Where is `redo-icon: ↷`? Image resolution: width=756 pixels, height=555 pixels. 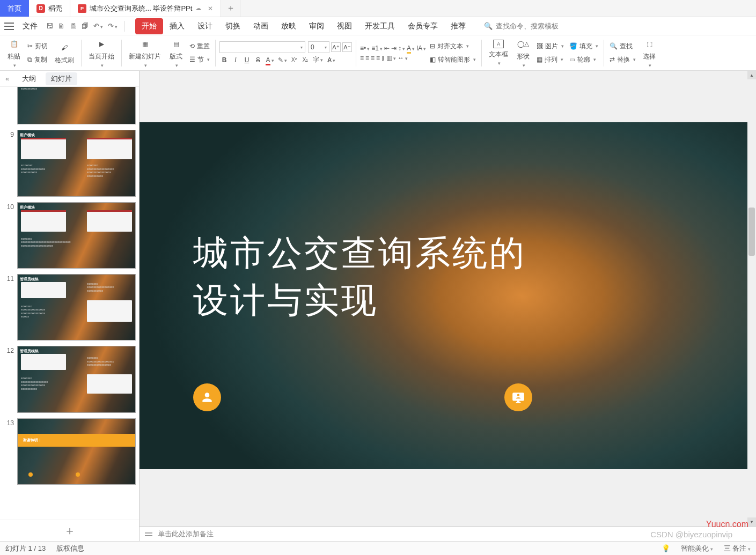 redo-icon: ↷ is located at coordinates (113, 26).